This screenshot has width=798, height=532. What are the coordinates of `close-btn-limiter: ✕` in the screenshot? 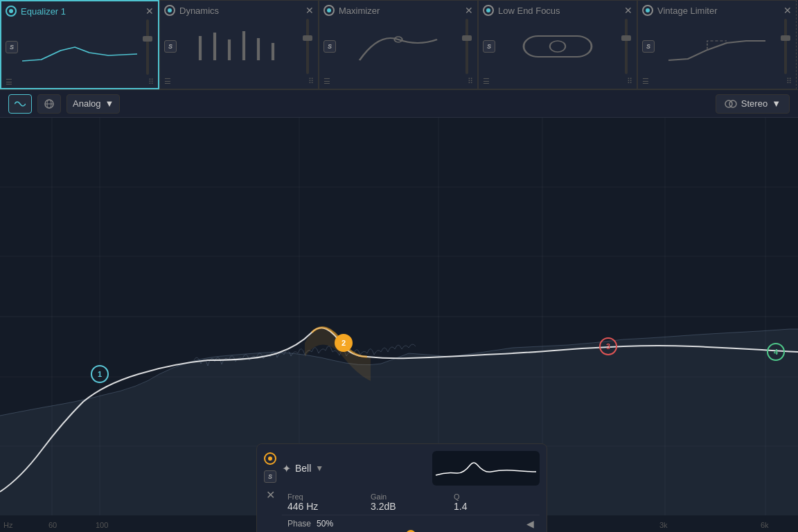 It's located at (788, 10).